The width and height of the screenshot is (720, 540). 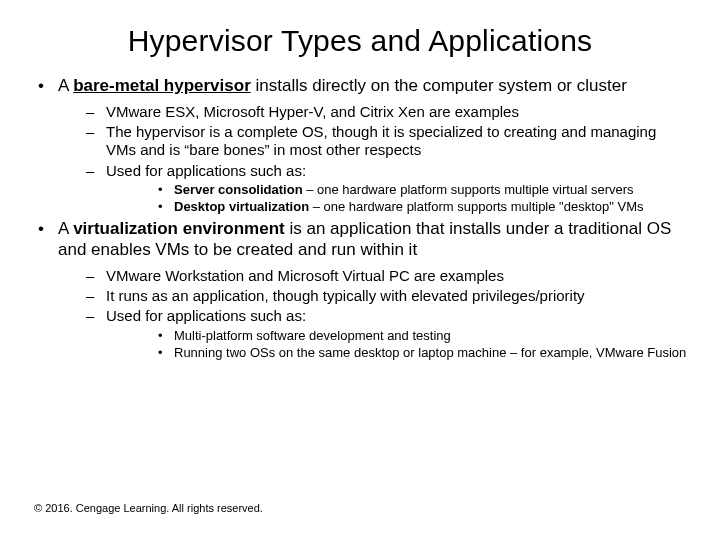 I want to click on sub-sub-item: Server consolidation – one hardware plat…, so click(x=398, y=190).